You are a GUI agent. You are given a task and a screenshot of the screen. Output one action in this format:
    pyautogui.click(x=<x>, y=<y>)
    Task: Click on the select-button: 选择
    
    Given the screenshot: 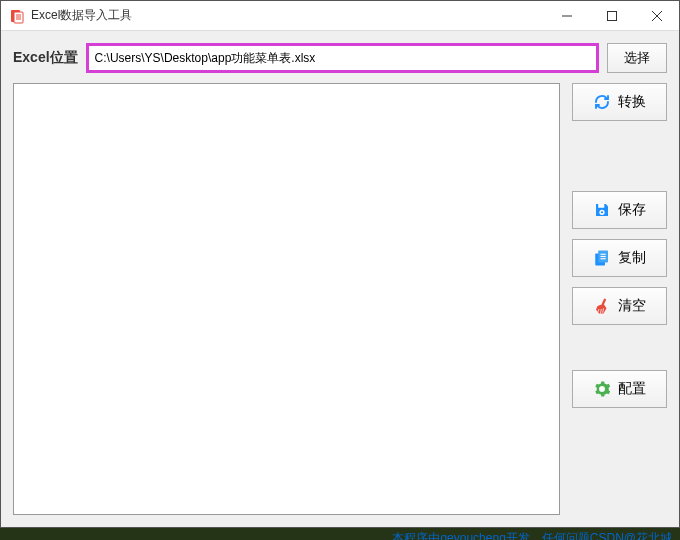 What is the action you would take?
    pyautogui.click(x=637, y=58)
    